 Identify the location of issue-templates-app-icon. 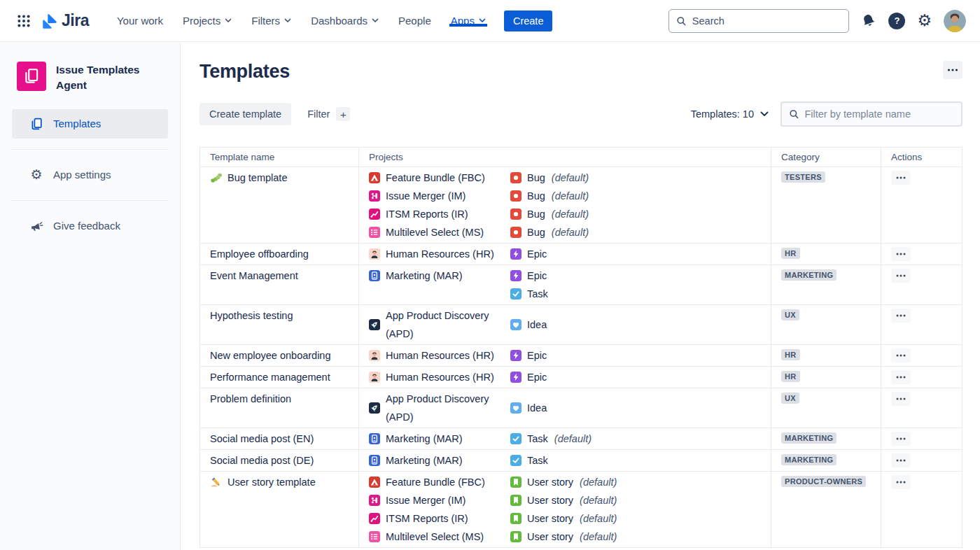
(31, 76).